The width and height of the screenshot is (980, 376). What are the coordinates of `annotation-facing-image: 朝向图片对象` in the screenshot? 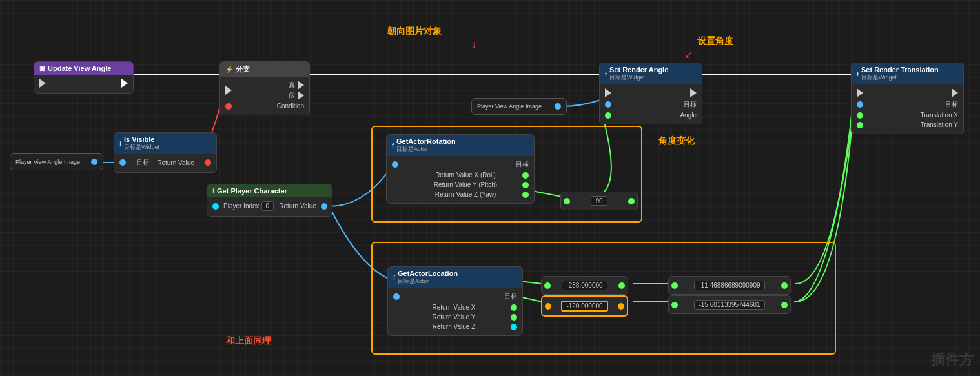 It's located at (414, 32).